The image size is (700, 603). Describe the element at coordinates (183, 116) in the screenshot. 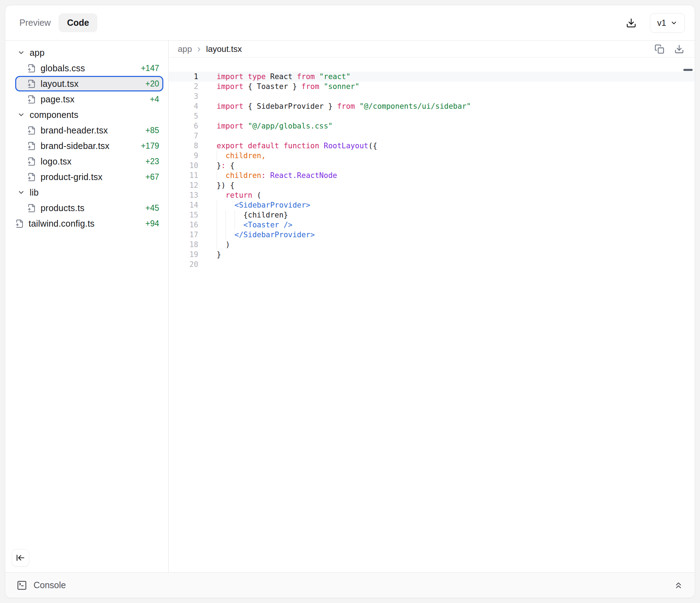

I see `line-number: 5` at that location.